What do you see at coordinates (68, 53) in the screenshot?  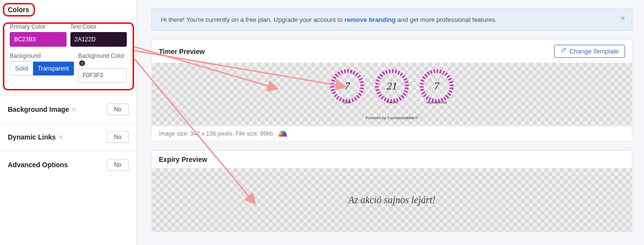 I see `colors-panel: Primary Color BC23B3 Text Color 2A122D B…` at bounding box center [68, 53].